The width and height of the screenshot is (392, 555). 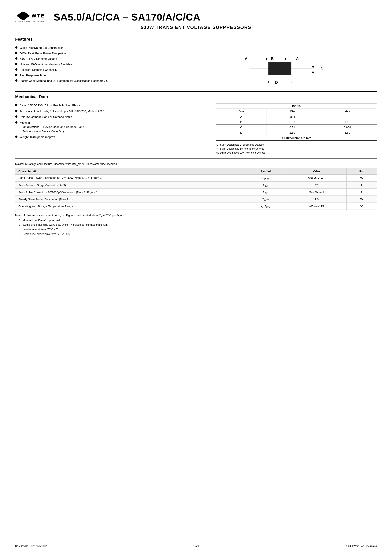 What do you see at coordinates (112, 117) in the screenshot?
I see `mech-item-3: Polarity: Cathode Band or Cathode Notch` at bounding box center [112, 117].